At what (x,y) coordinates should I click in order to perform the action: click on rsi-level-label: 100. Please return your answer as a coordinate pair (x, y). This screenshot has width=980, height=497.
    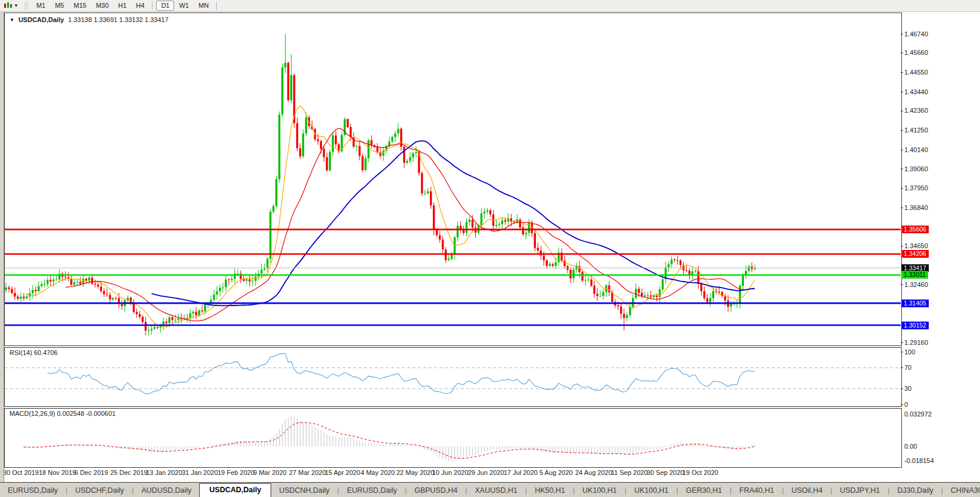
    Looking at the image, I should click on (910, 352).